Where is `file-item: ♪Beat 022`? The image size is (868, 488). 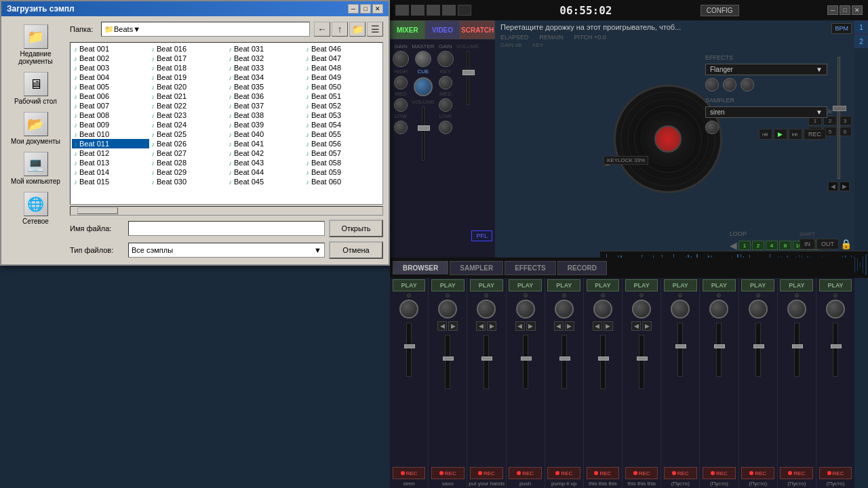
file-item: ♪Beat 022 is located at coordinates (188, 106).